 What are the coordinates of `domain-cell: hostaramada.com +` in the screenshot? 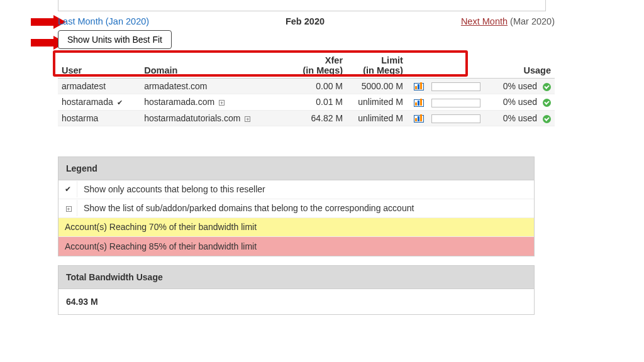 It's located at (213, 102).